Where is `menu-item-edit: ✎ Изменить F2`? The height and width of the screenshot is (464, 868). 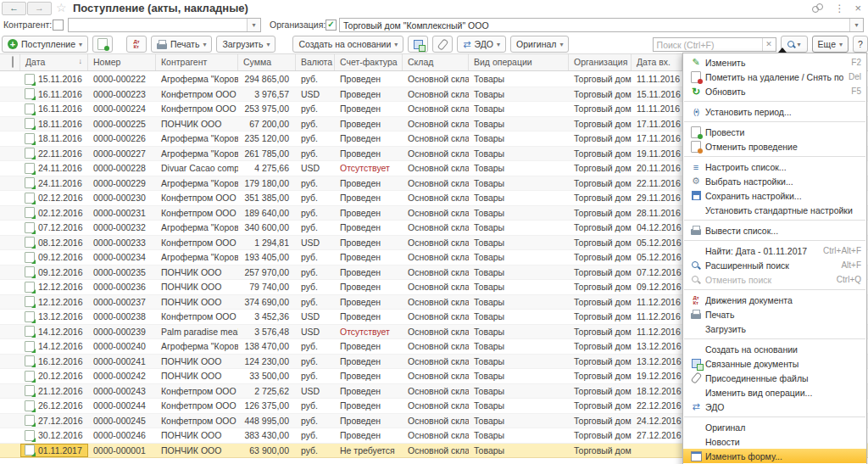
menu-item-edit: ✎ Изменить F2 is located at coordinates (775, 63).